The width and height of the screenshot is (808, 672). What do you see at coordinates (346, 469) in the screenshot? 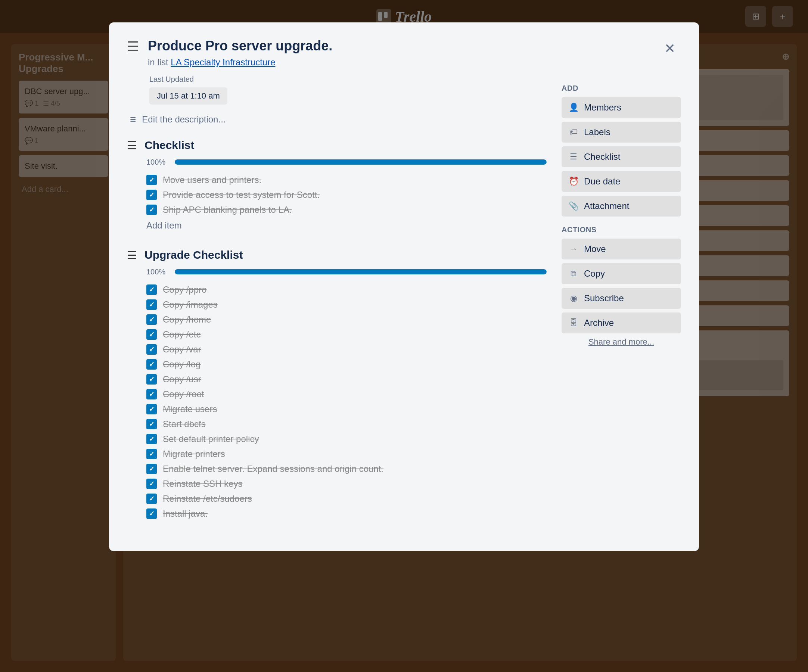
I see `list-item: ✓Enable telnet server. Expand sessions a…` at bounding box center [346, 469].